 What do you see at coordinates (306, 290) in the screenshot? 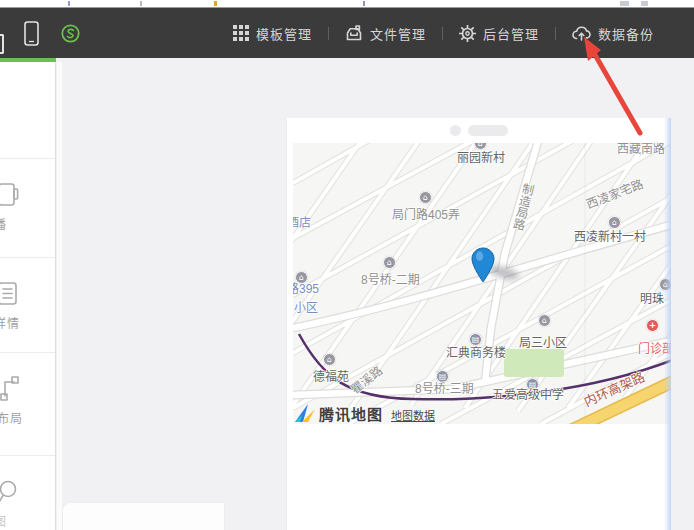
I see `map-label: 路395` at bounding box center [306, 290].